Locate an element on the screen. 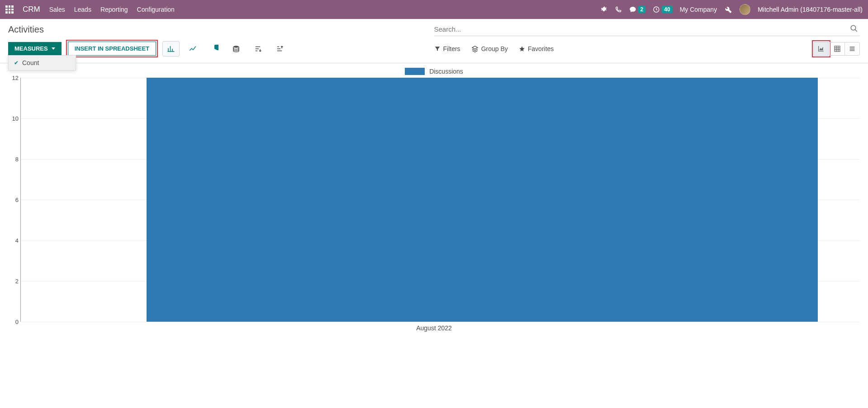 This screenshot has height=408, width=868. filters-button: Filters is located at coordinates (447, 49).